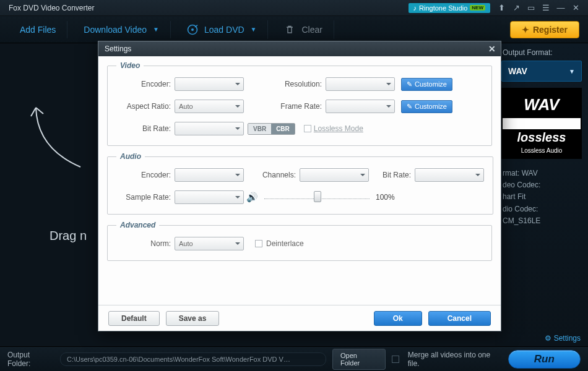  Describe the element at coordinates (492, 49) in the screenshot. I see `dialog-close-icon: ✕` at that location.